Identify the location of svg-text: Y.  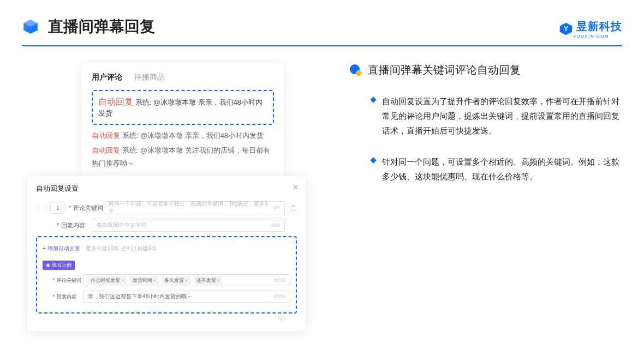
(566, 29).